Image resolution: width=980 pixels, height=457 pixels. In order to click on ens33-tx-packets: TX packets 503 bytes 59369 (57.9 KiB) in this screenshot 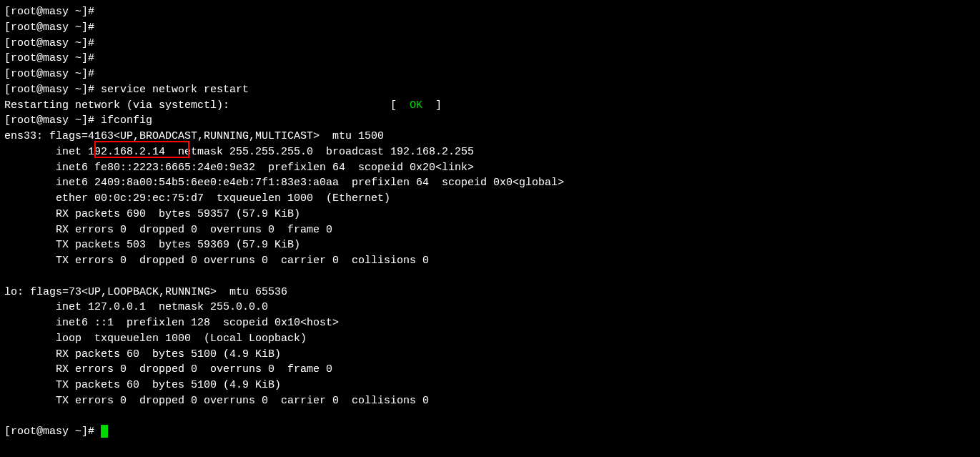, I will do `click(150, 245)`.